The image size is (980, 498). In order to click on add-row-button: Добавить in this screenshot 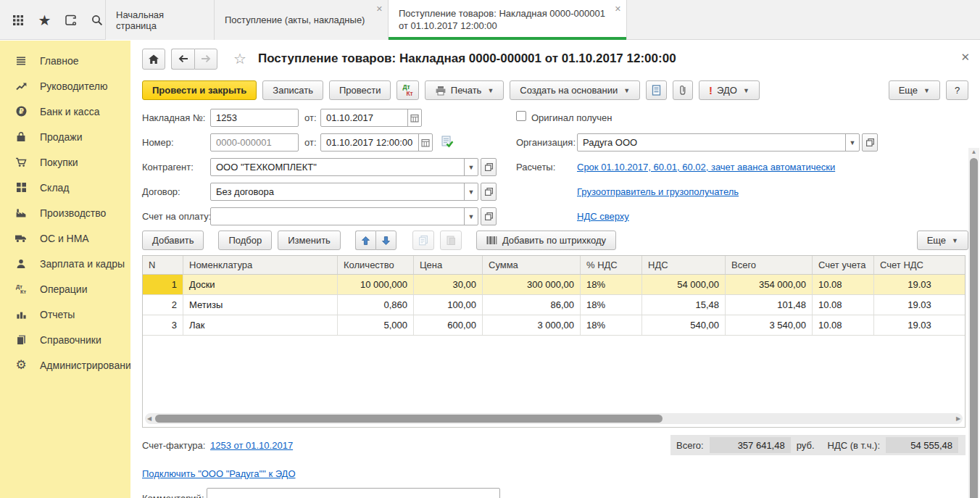, I will do `click(173, 241)`.